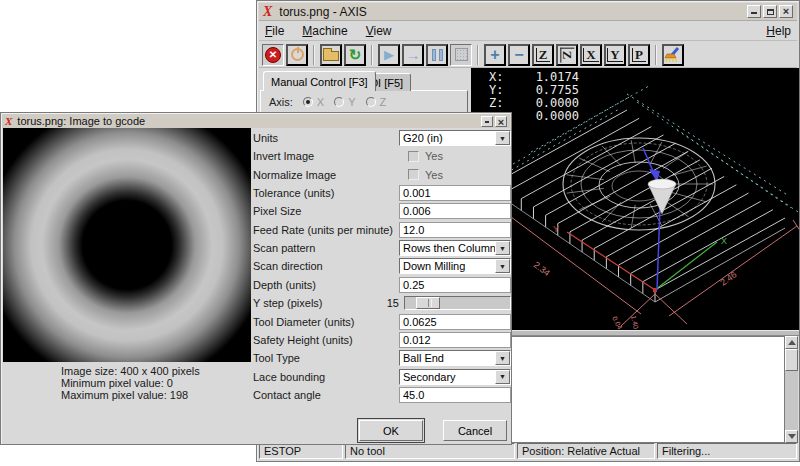 This screenshot has height=466, width=800. Describe the element at coordinates (639, 55) in the screenshot. I see `view-perspective-icon: P` at that location.